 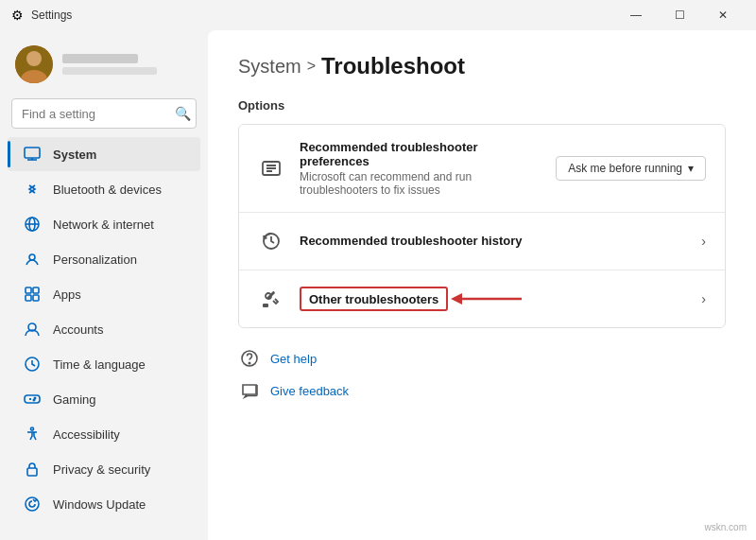 What do you see at coordinates (42, 15) in the screenshot?
I see `title-bar-left: ⚙ Settings` at bounding box center [42, 15].